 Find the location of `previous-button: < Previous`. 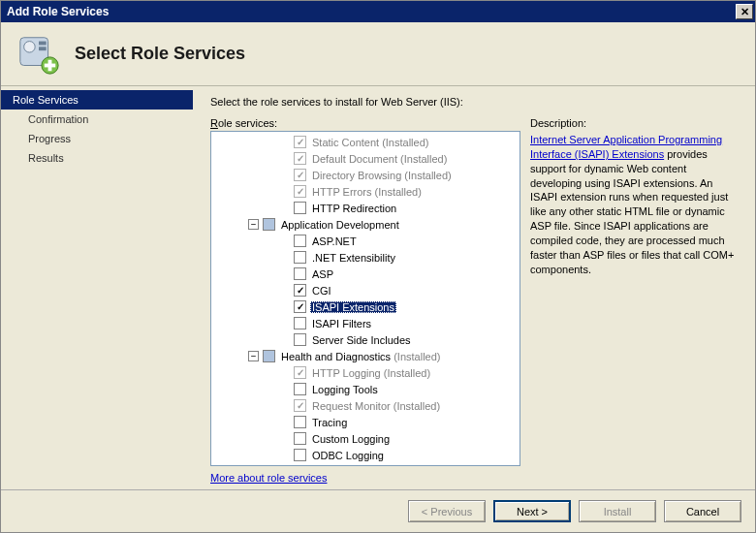

previous-button: < Previous is located at coordinates (447, 512).